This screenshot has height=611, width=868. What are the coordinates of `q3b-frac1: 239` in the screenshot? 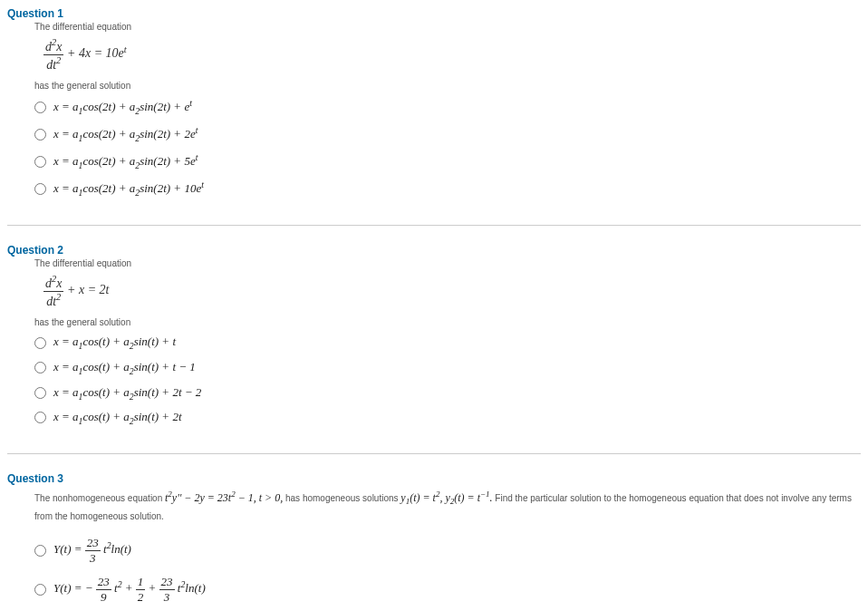 It's located at (103, 589).